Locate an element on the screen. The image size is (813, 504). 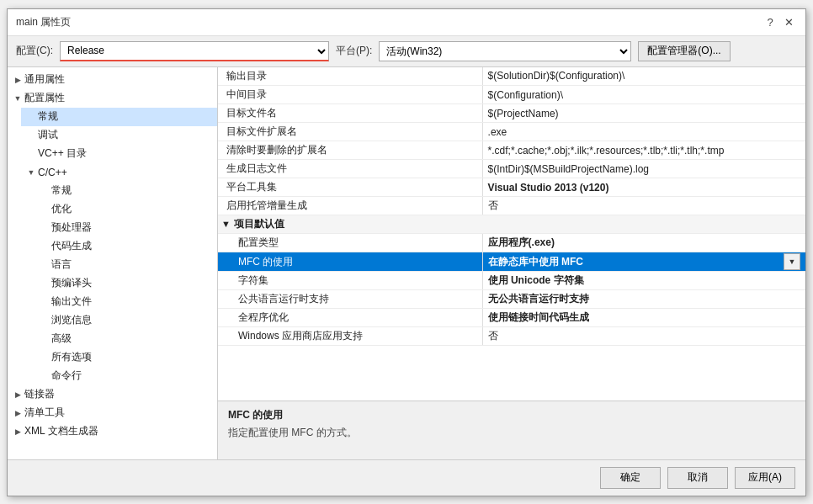
tree-item-cpp-browse: 浏览信息 is located at coordinates (126, 321).